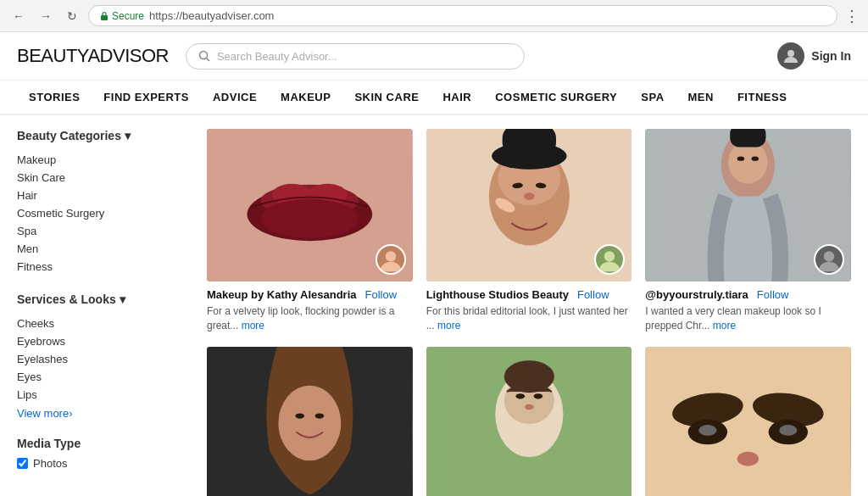 Image resolution: width=868 pixels, height=496 pixels. What do you see at coordinates (102, 453) in the screenshot?
I see `media-type-section: Media Type Photos` at bounding box center [102, 453].